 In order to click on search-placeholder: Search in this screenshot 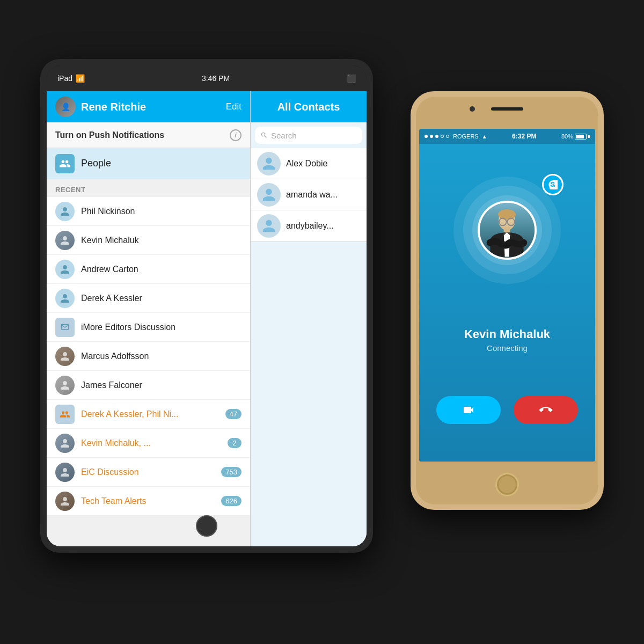, I will do `click(284, 135)`.